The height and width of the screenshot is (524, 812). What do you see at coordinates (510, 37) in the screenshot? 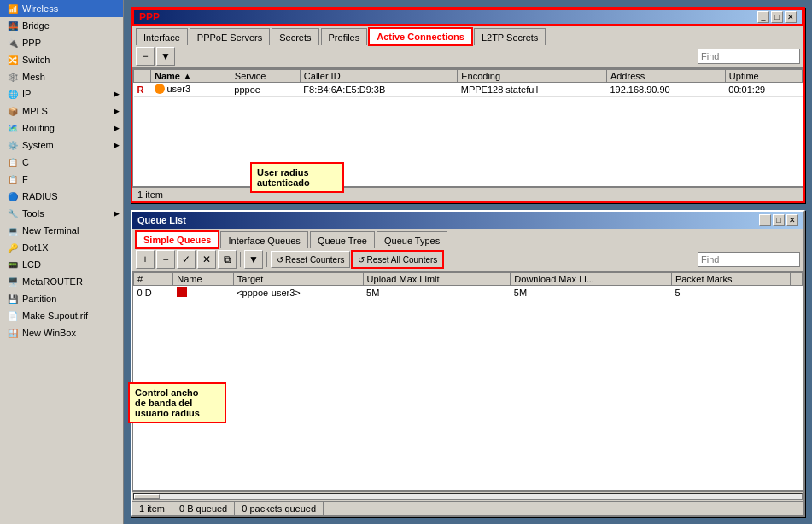
I see `ppp-tab-l2tp-secrets: L2TP Secrets` at bounding box center [510, 37].